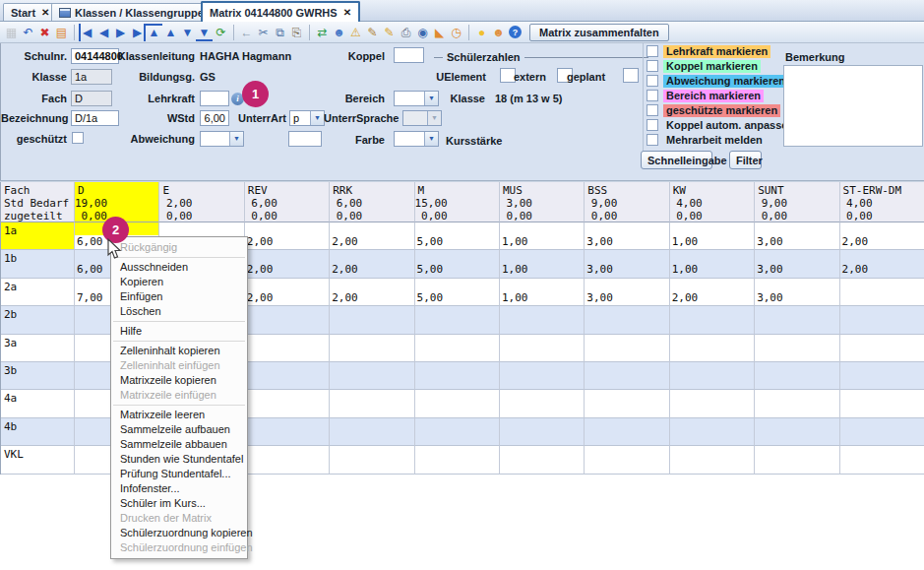 The height and width of the screenshot is (570, 924). I want to click on cell-4a-SUNT, so click(797, 404).